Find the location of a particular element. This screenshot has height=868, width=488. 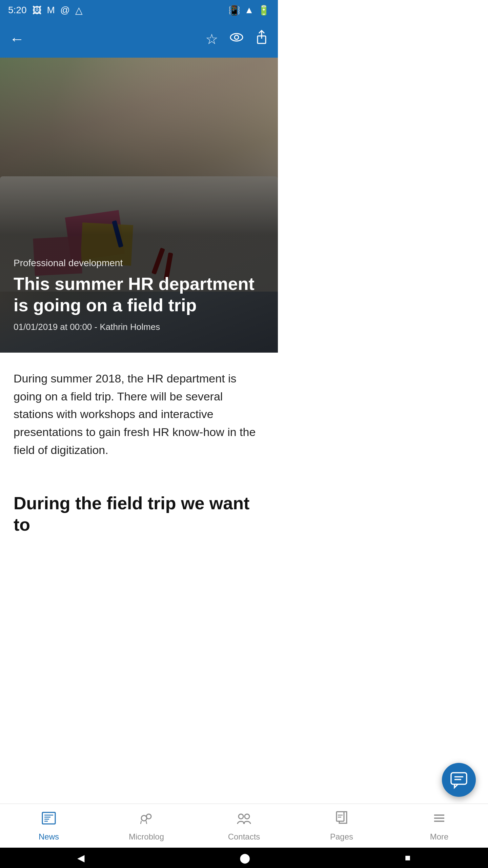

top-bar-left: ← is located at coordinates (17, 39).